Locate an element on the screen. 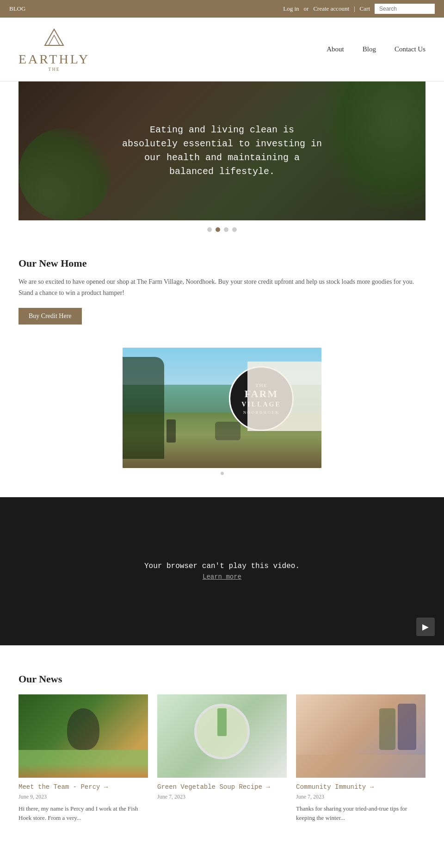  hero-slider: Eating and living clean is absolutely es… is located at coordinates (222, 151).